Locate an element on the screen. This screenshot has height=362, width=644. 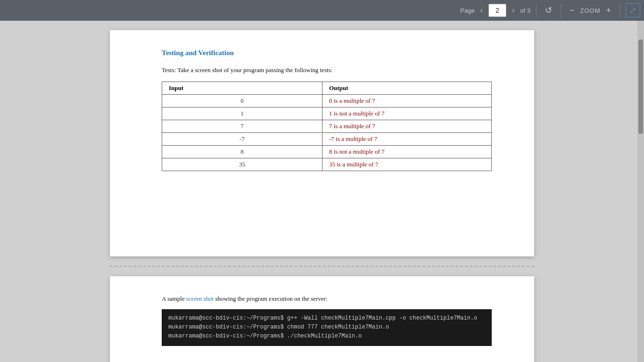
terminal-line: mukarrama@scc-bdiv-cis:~/Programs$ chmod… is located at coordinates (327, 327).